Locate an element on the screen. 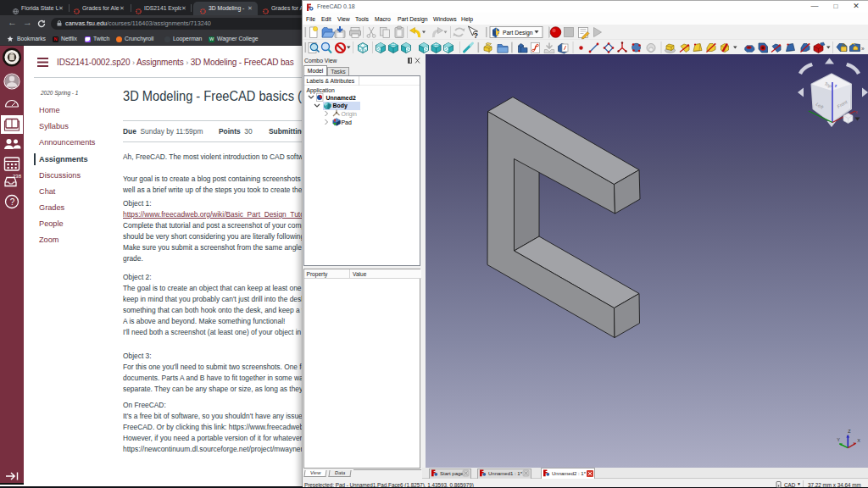 This screenshot has width=868, height=488. svg-text: Unnamed1 : 1* is located at coordinates (505, 474).